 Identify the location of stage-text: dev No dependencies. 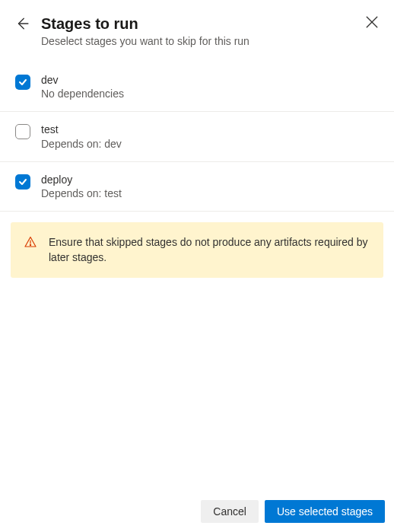
(82, 87).